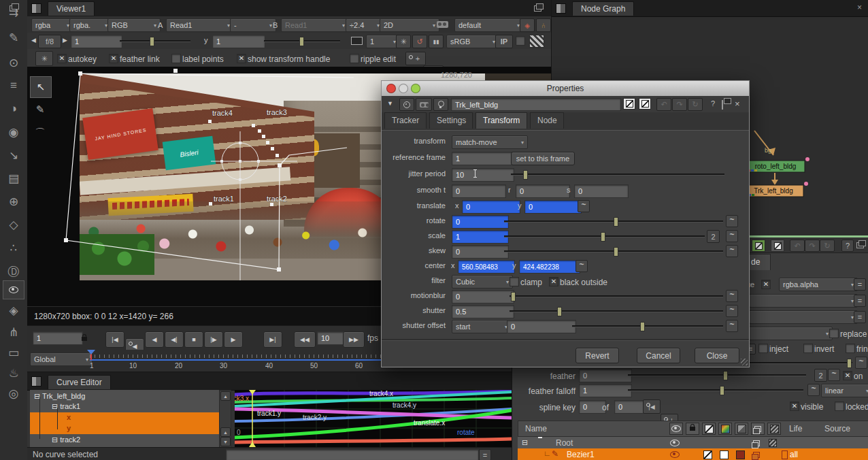 The image size is (868, 460). I want to click on curve-playhead, so click(252, 418).